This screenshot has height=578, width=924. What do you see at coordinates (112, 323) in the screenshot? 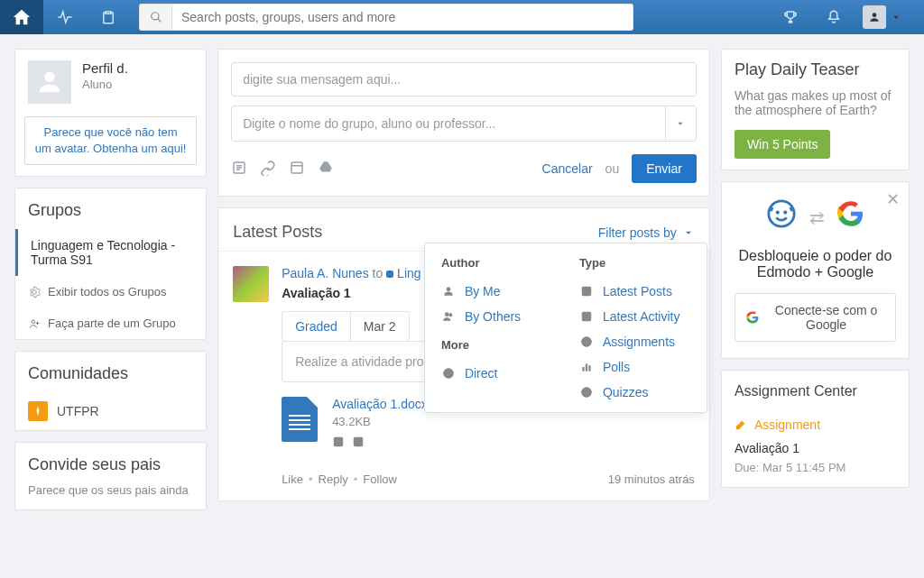
I see `join-group-label: Faça parte de um Grupo` at bounding box center [112, 323].